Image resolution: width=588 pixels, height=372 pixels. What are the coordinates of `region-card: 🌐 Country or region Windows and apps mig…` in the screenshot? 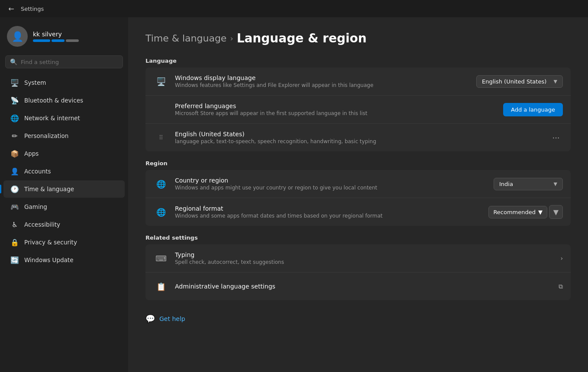 It's located at (358, 198).